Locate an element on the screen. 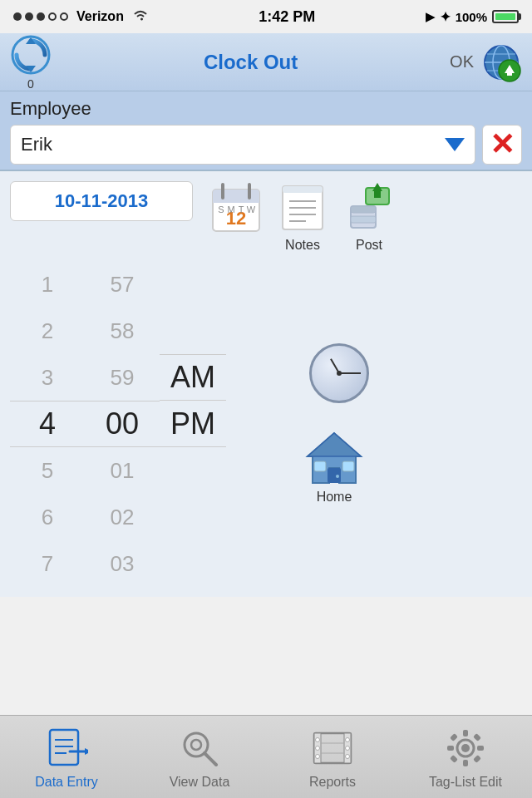 This screenshot has height=798, width=532. hours-column: 1 2 3 4 5 6 7 is located at coordinates (47, 424).